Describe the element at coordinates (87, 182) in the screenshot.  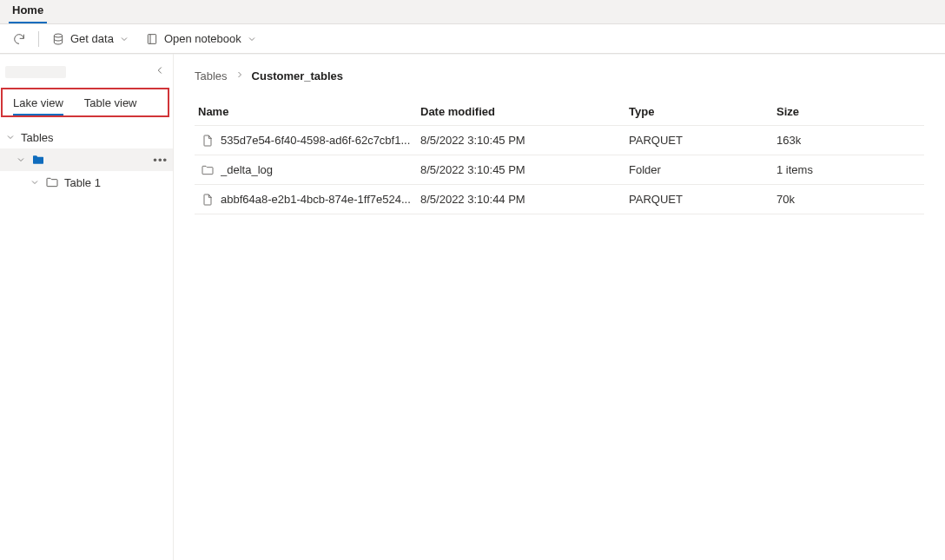
I see `tree-node-table-1: Table 1` at that location.